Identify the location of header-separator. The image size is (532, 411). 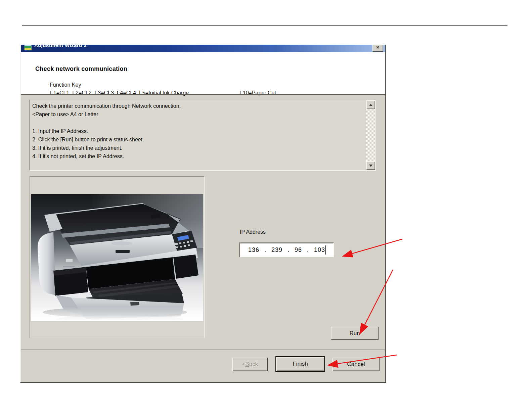
(203, 94).